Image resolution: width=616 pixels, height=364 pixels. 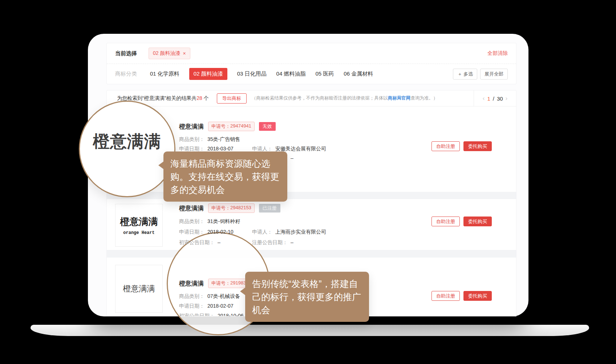 What do you see at coordinates (312, 53) in the screenshot?
I see `current-selection-row: 当前选择 02 颜料油漆 × 全部清除` at bounding box center [312, 53].